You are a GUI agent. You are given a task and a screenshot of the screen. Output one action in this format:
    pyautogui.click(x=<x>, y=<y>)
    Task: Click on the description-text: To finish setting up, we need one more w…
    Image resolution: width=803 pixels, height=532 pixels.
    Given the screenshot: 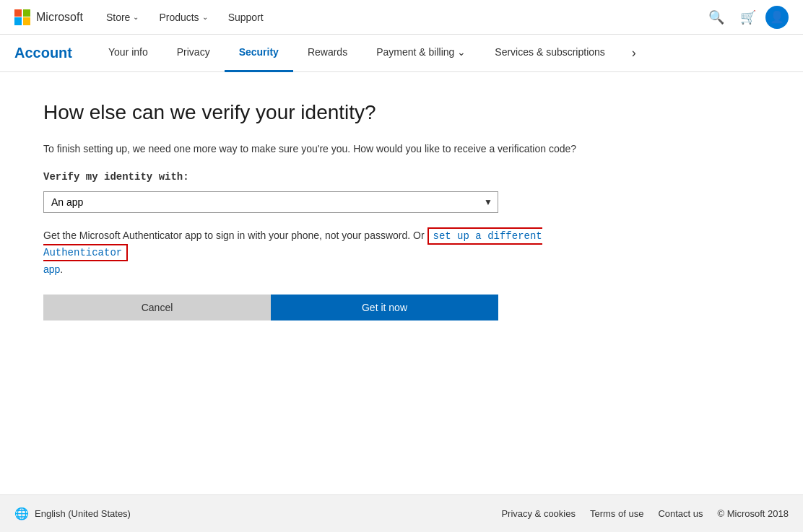 What is the action you would take?
    pyautogui.click(x=325, y=149)
    